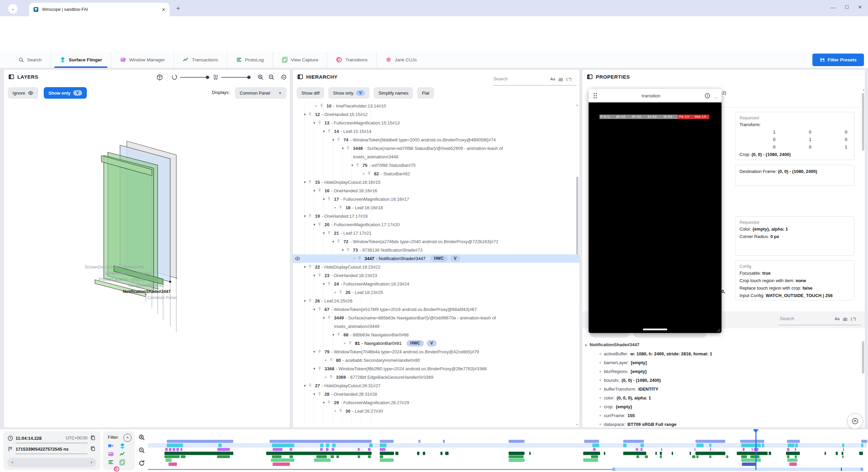 This screenshot has height=472, width=868. What do you see at coordinates (833, 7) in the screenshot?
I see `window-minimize-icon: —` at bounding box center [833, 7].